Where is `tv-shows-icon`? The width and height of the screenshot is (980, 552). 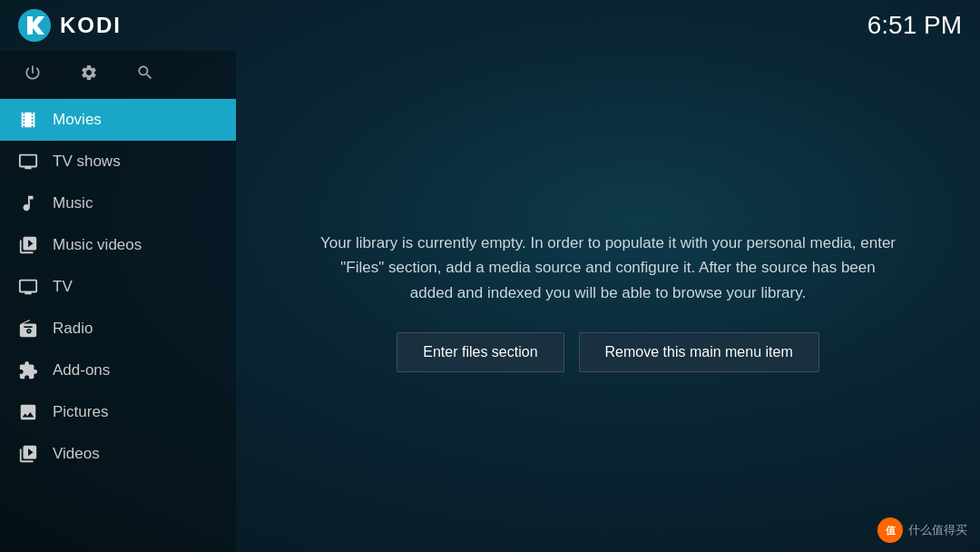 tv-shows-icon is located at coordinates (28, 162).